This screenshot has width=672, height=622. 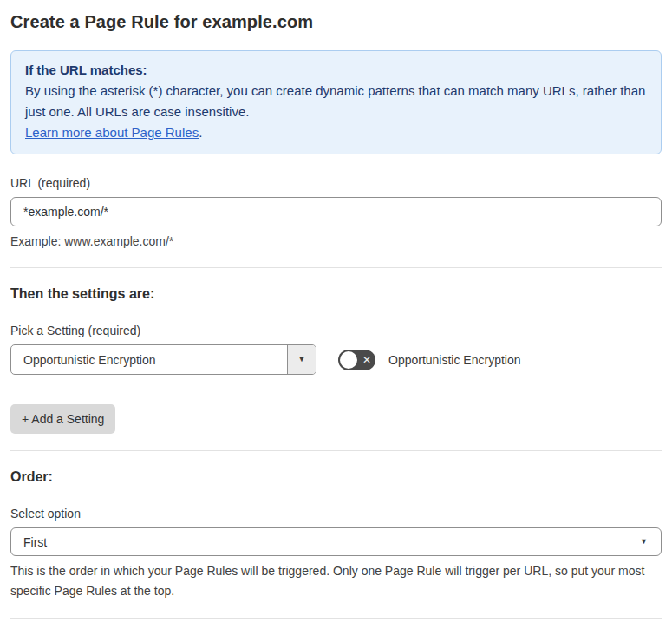 What do you see at coordinates (336, 294) in the screenshot?
I see `settings-section-heading: Then the settings are:` at bounding box center [336, 294].